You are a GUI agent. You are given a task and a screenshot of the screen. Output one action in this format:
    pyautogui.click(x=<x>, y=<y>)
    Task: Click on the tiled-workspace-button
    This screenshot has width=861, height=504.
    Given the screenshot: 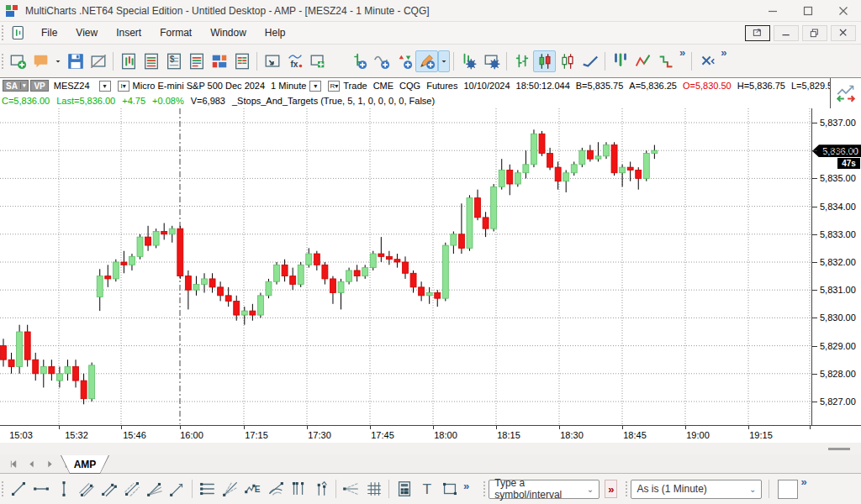 What is the action you would take?
    pyautogui.click(x=219, y=61)
    